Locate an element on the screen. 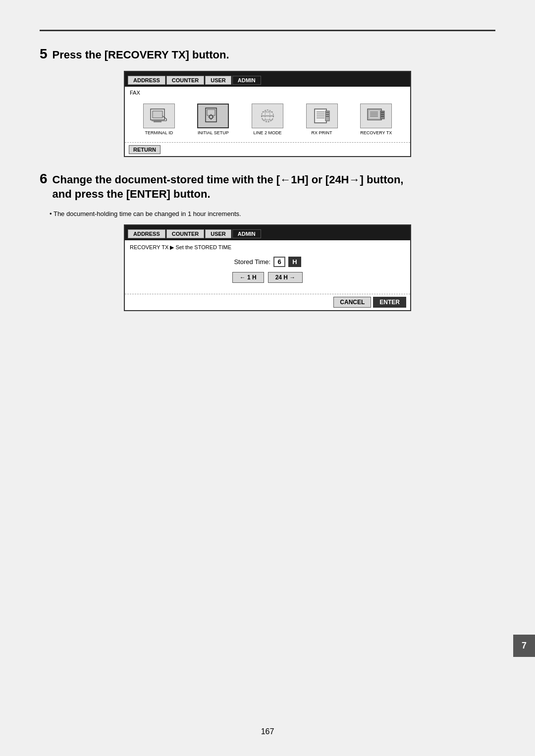 Image resolution: width=535 pixels, height=756 pixels. forward-24h-button: 24 H → is located at coordinates (285, 277).